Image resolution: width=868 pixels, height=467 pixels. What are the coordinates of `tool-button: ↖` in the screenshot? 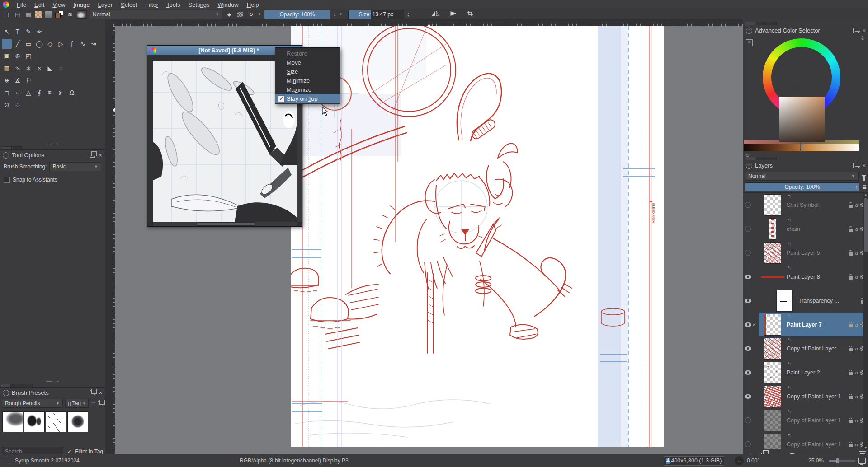 It's located at (7, 32).